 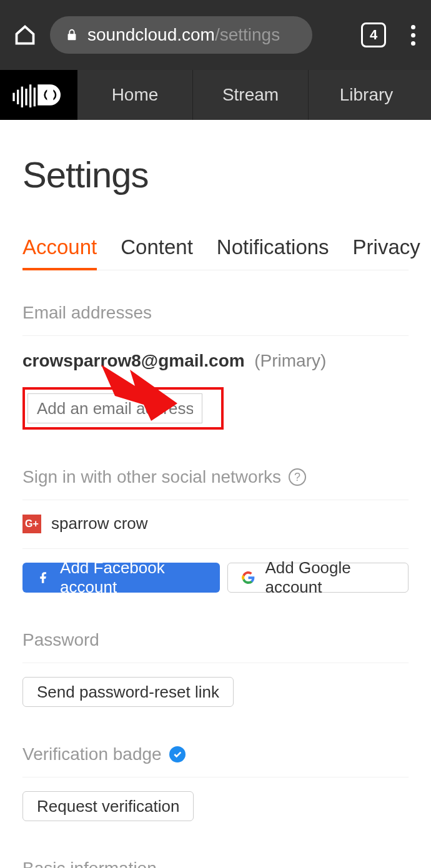 What do you see at coordinates (100, 523) in the screenshot?
I see `connected-social-name: sparrow crow` at bounding box center [100, 523].